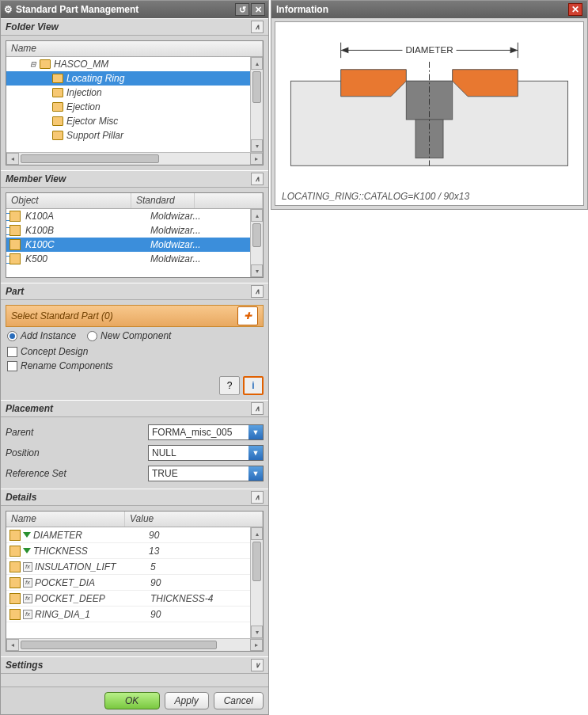  I want to click on detail-row: fxINSULATION_LIFT5, so click(135, 567).